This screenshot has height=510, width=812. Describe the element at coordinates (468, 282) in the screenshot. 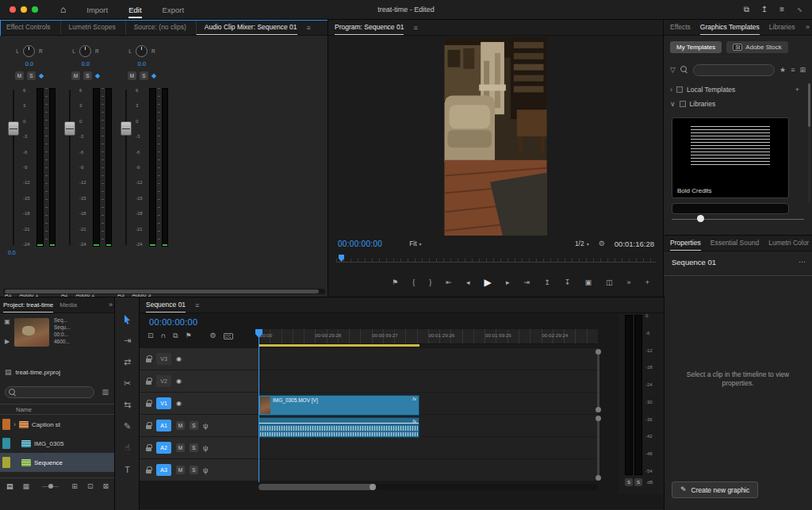

I see `step-back-icon: ◂` at that location.